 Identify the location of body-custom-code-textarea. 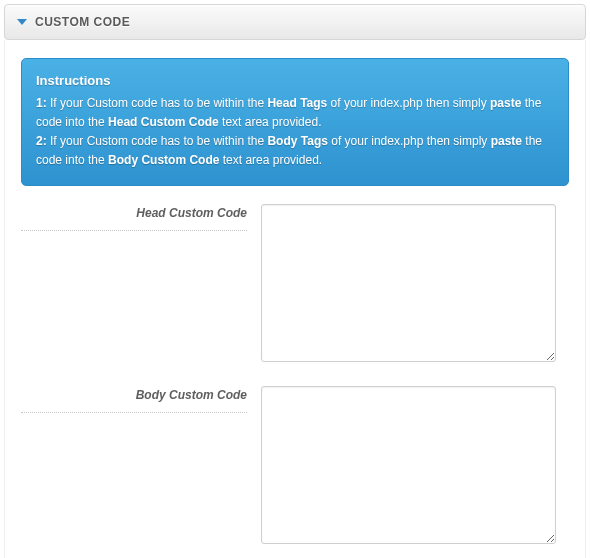
(408, 465).